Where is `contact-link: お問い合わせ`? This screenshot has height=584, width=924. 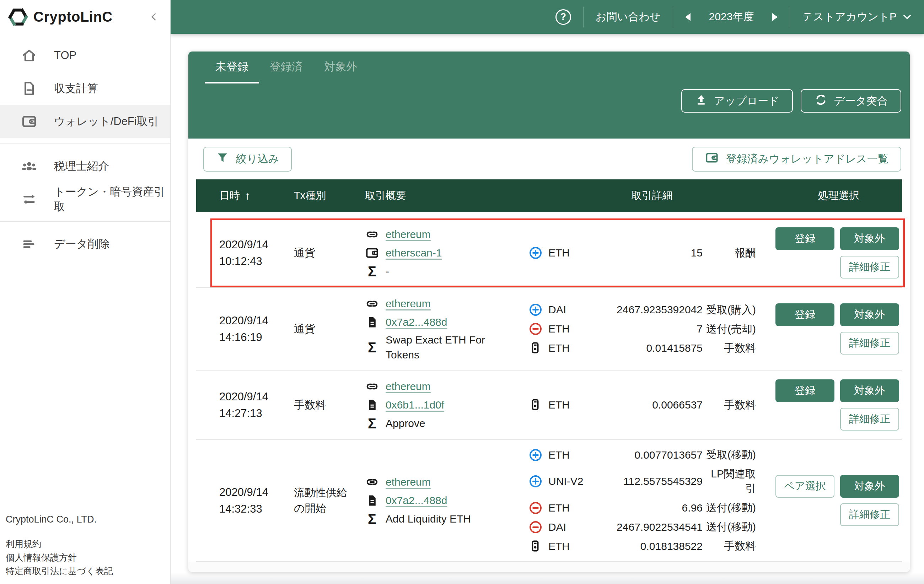
contact-link: お問い合わせ is located at coordinates (628, 17).